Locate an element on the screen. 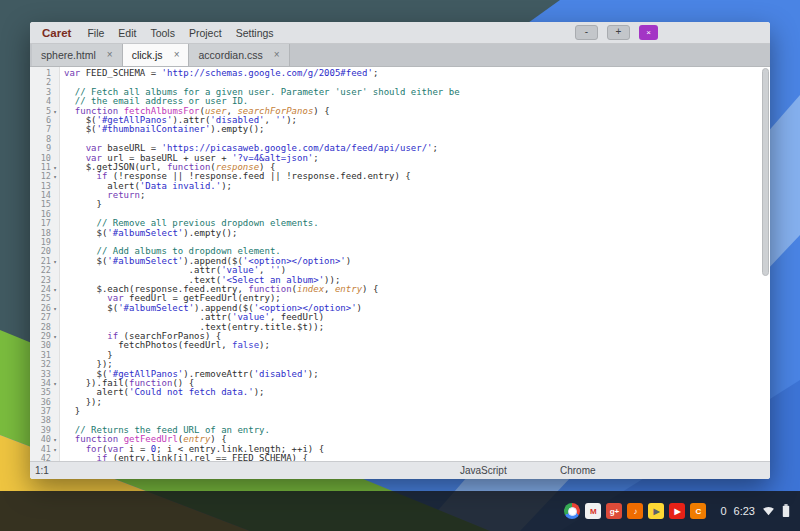 This screenshot has width=800, height=531. titlebar: Caret File Edit Tools Project Settings -… is located at coordinates (400, 33).